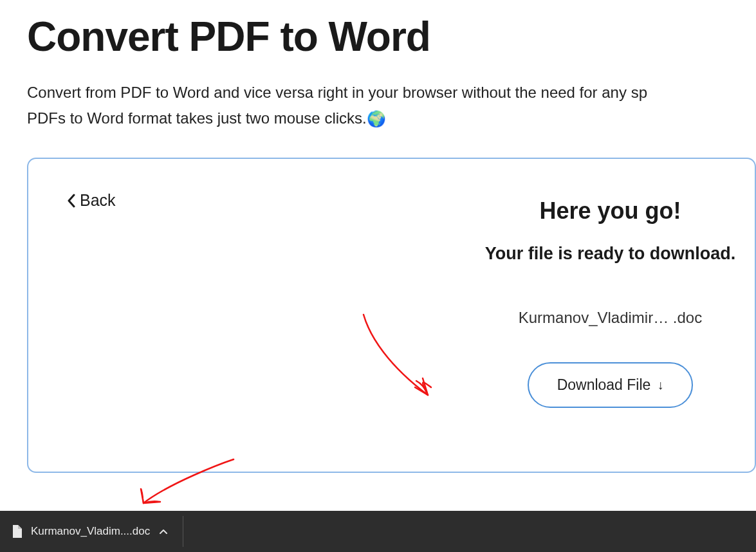  Describe the element at coordinates (391, 106) in the screenshot. I see `page-description: Convert from PDF to Word and vice versa …` at that location.